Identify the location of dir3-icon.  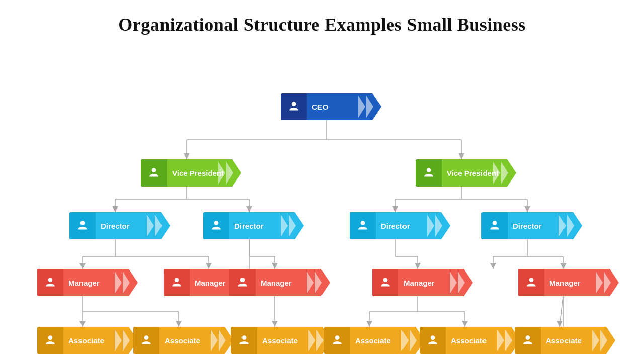
(363, 226).